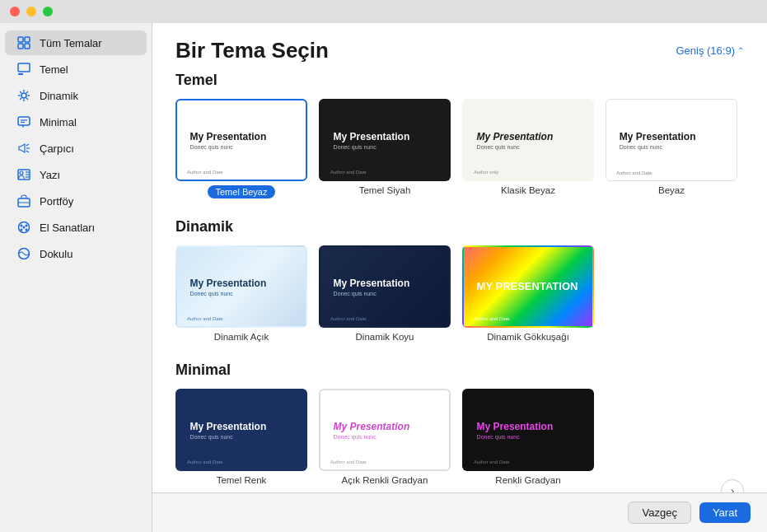 The height and width of the screenshot is (532, 767). Describe the element at coordinates (529, 436) in the screenshot. I see `thumb-subtitle-renkli-gradyan: Donec quis nunc` at that location.